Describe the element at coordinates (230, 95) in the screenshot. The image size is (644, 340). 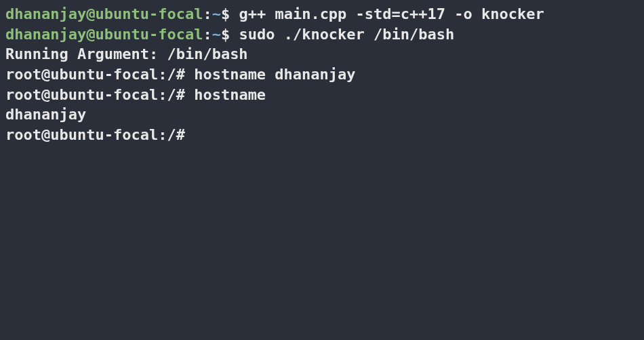
I see `command-text: hostname` at that location.